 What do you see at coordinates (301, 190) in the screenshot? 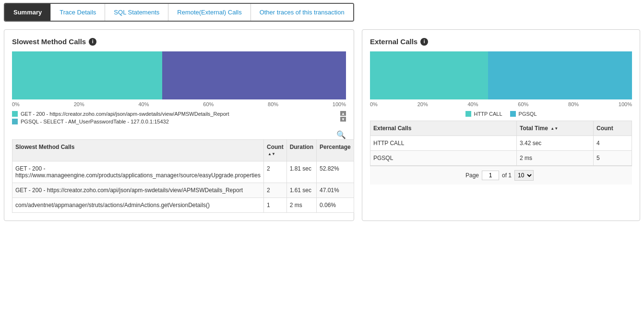
I see `cell-duration: 1.61 sec` at bounding box center [301, 190].